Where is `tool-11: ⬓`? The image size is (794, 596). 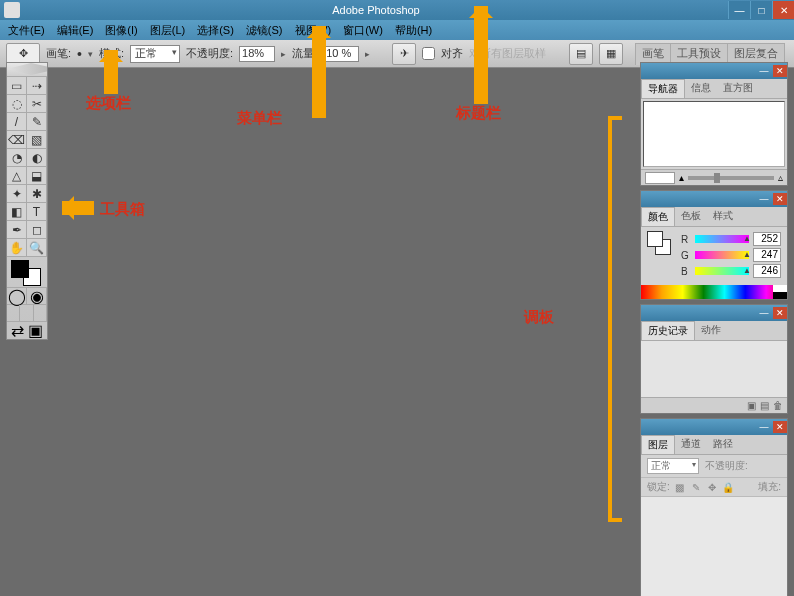
tool-11: ⬓ is located at coordinates (37, 176).